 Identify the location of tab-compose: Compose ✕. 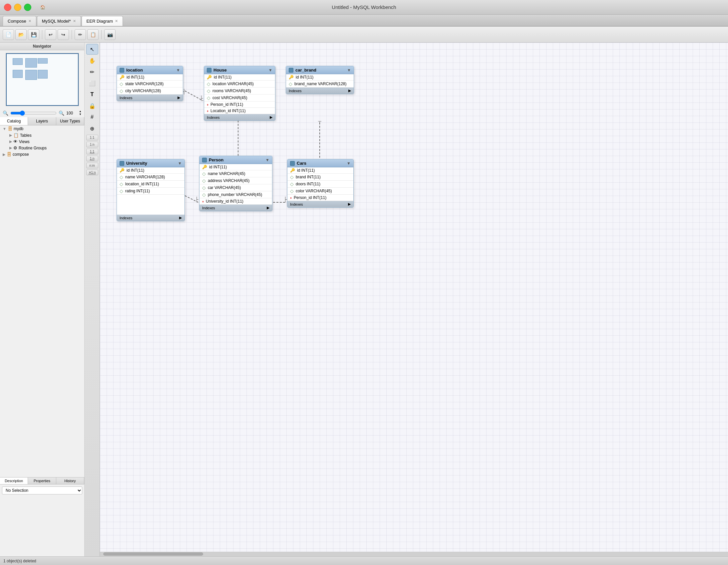
(19, 21).